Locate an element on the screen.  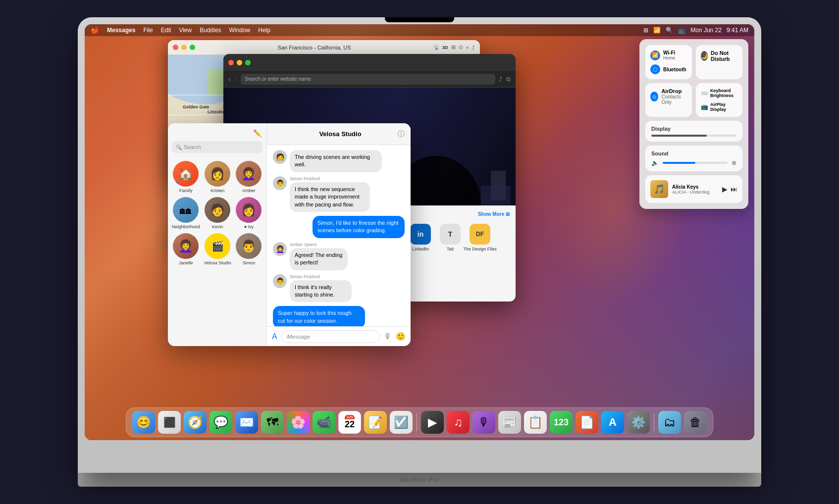
messages-audio-icon: 🎙 is located at coordinates (388, 337).